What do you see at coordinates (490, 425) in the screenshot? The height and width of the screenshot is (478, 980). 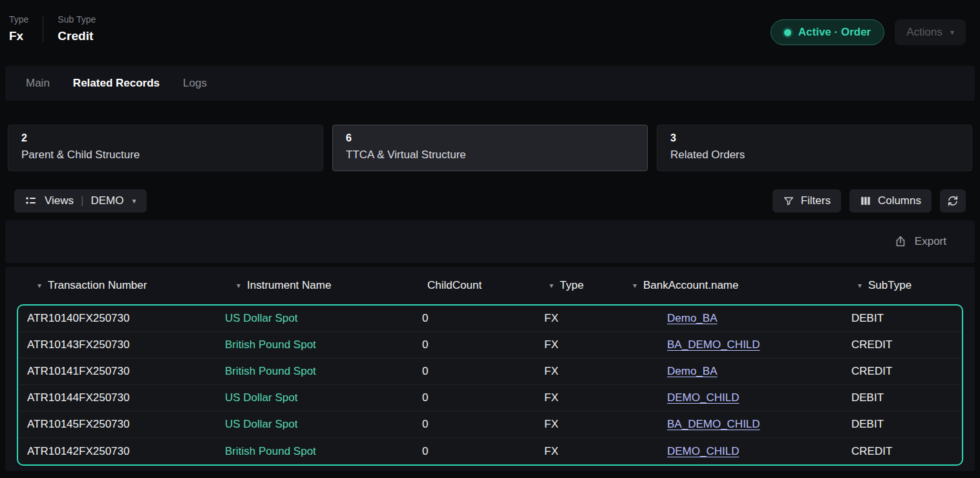 I see `table-row: ATR10145FX250730 US Dollar Spot 0 FX BA_…` at bounding box center [490, 425].